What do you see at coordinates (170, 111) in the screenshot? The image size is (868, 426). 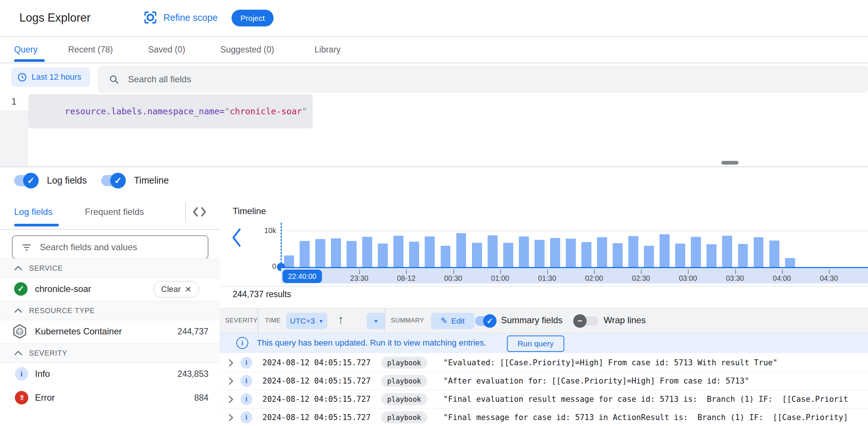 I see `query-line: resource.labels.namespace_name="chronicl…` at bounding box center [170, 111].